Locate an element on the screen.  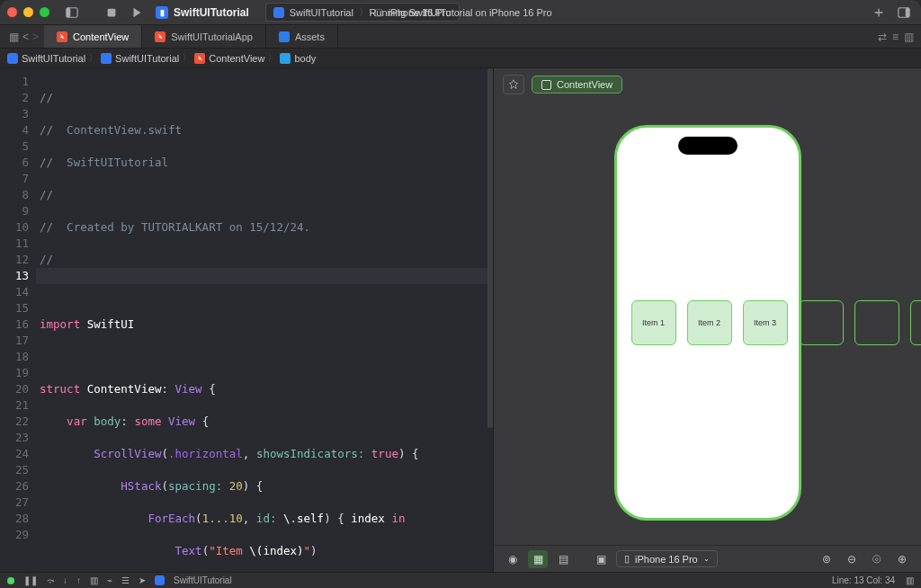
device-settings-button: ▣ is located at coordinates (601, 559).